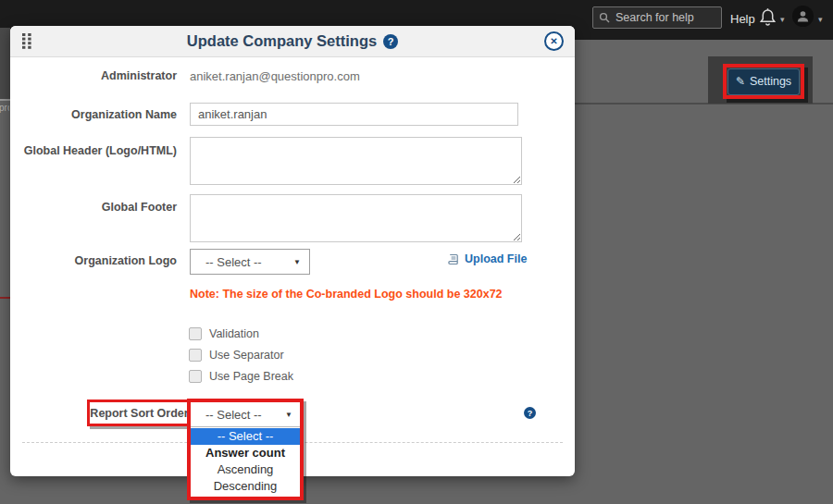  Describe the element at coordinates (93, 207) in the screenshot. I see `global-footer-label: Global Footer` at that location.